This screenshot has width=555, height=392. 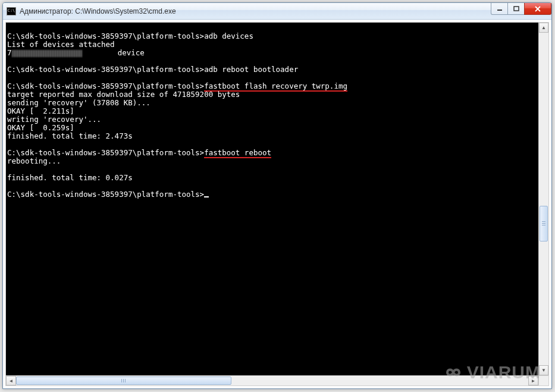 What do you see at coordinates (11, 11) in the screenshot?
I see `cmd-icon` at bounding box center [11, 11].